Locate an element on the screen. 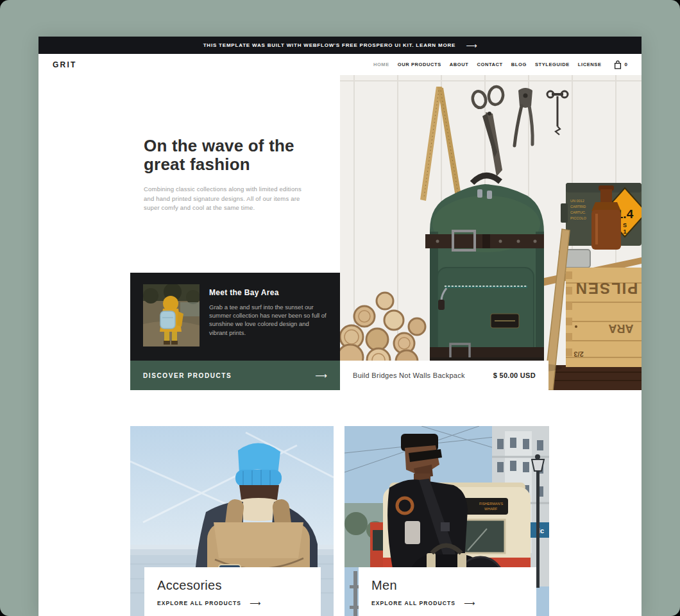 Image resolution: width=680 pixels, height=616 pixels. promo-card: Meet the Bay Area Grab a tee and surf in… is located at coordinates (235, 317).